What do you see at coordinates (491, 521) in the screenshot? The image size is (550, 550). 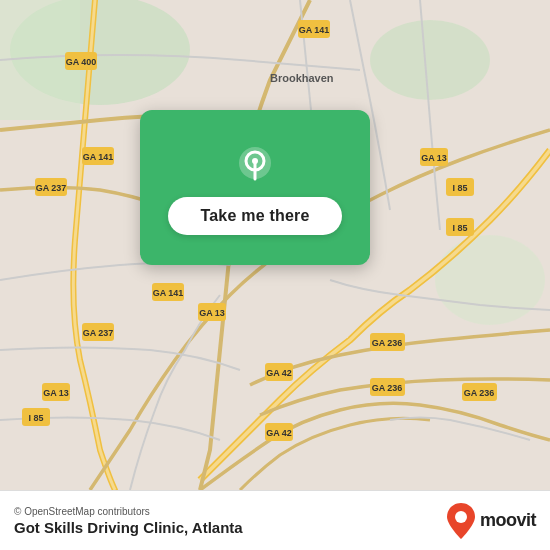 I see `moovit-logo: moovit` at bounding box center [491, 521].